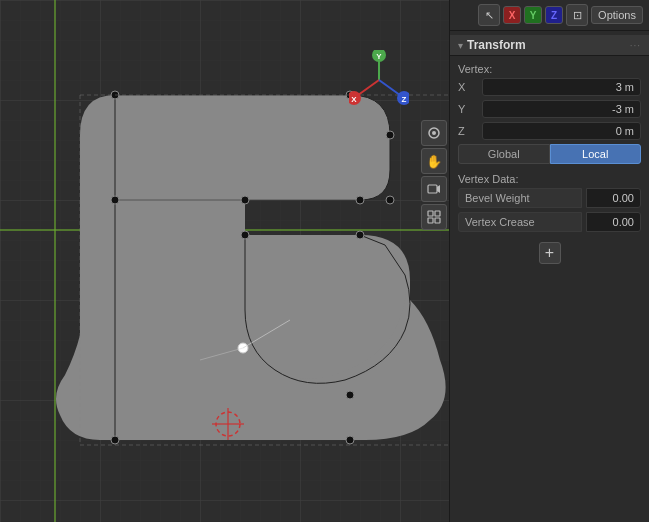 The height and width of the screenshot is (522, 649). What do you see at coordinates (434, 133) in the screenshot?
I see `grab-tool-icon` at bounding box center [434, 133].